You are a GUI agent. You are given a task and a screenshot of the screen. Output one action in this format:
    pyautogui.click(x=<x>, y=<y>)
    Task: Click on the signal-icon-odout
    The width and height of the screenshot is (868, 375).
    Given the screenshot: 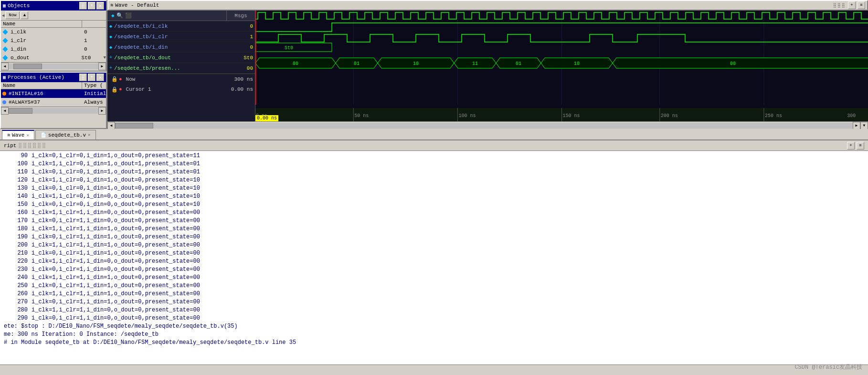 What is the action you would take?
    pyautogui.click(x=5, y=58)
    